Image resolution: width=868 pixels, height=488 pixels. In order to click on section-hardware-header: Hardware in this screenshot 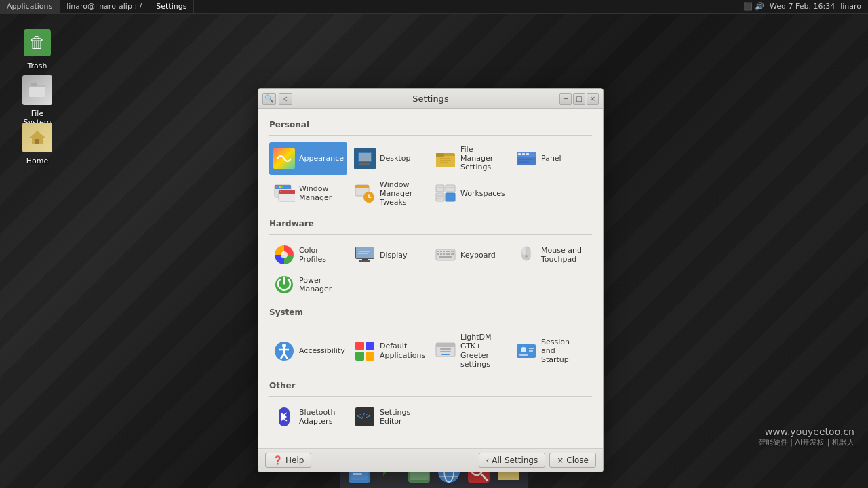, I will do `click(431, 224)`.